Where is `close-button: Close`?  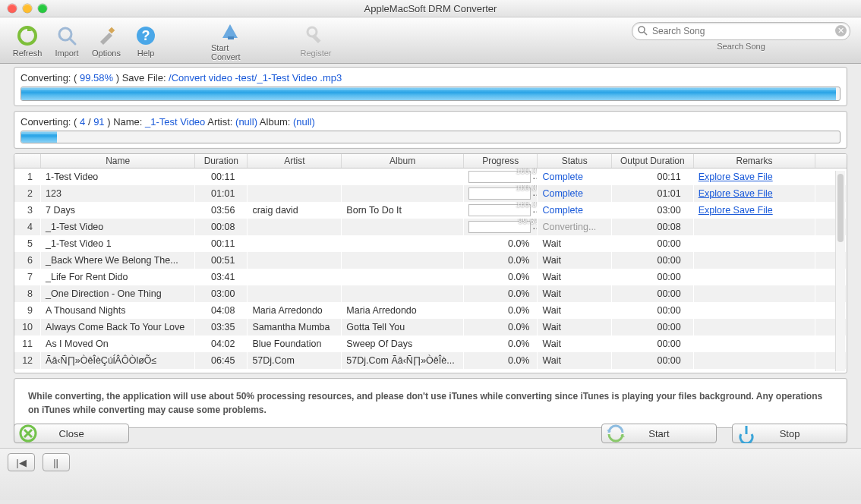
close-button: Close is located at coordinates (71, 433).